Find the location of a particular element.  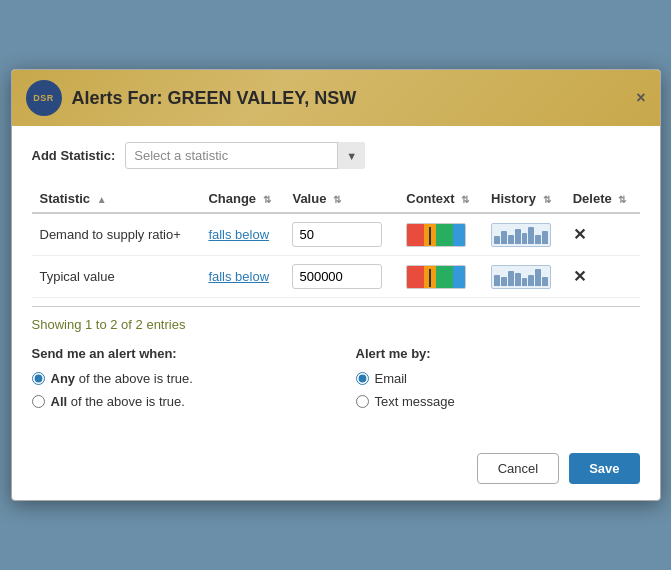

dsr-logo: DSR is located at coordinates (44, 98).